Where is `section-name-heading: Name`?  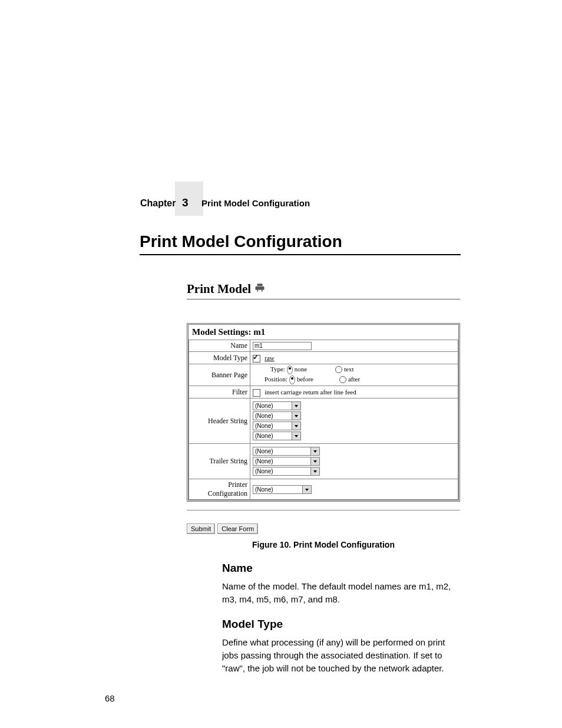 section-name-heading: Name is located at coordinates (237, 568).